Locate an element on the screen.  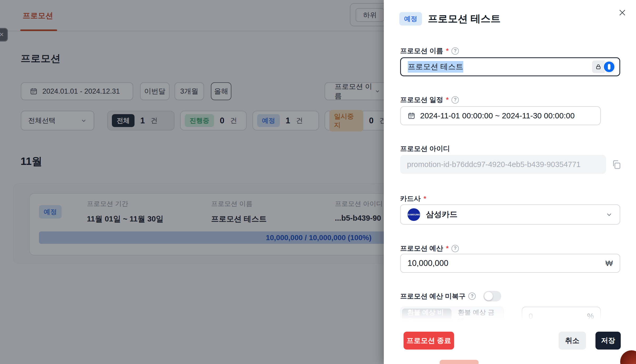
schedule-range-value: 2024-11-01 00:00:00 ~ 2024-11-30 00:00:0… is located at coordinates (498, 116).